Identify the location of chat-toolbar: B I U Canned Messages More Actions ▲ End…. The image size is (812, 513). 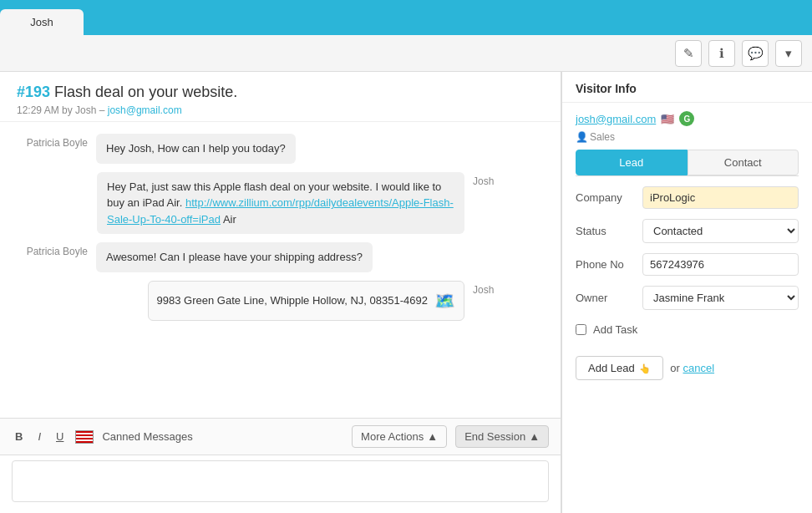
(281, 436).